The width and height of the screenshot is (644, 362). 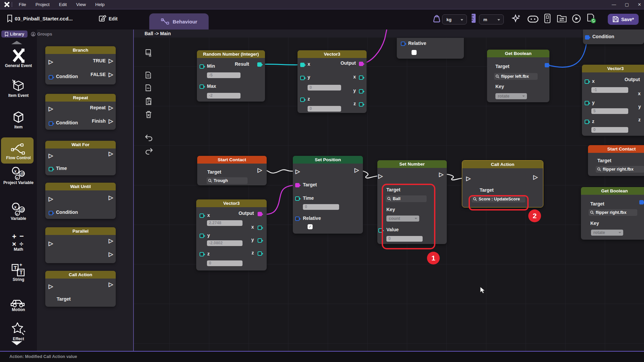 I want to click on min-socket, so click(x=202, y=66).